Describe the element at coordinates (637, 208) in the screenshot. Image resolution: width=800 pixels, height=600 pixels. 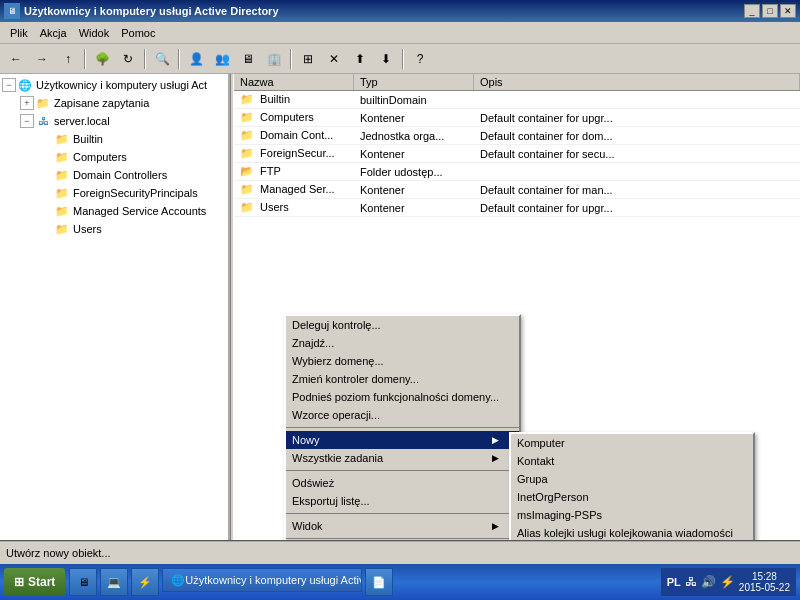
I see `list-cell-opis: Default container for upgr...` at that location.